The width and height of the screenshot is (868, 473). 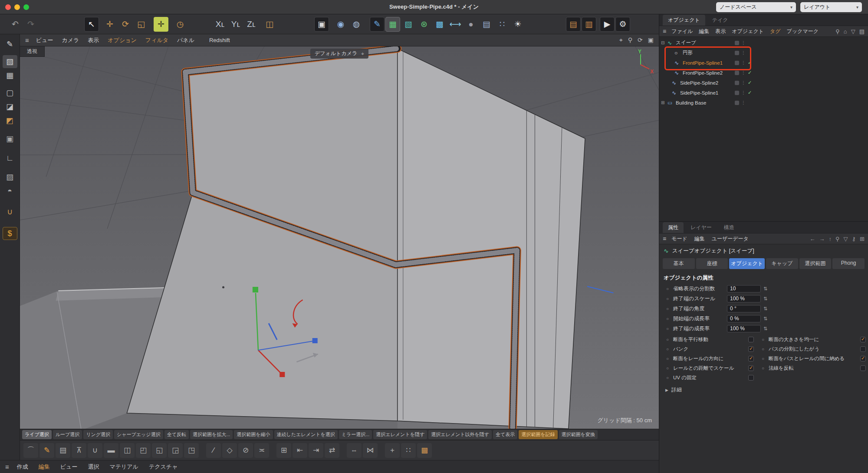 I want to click on object-name: スイープ, so click(x=686, y=43).